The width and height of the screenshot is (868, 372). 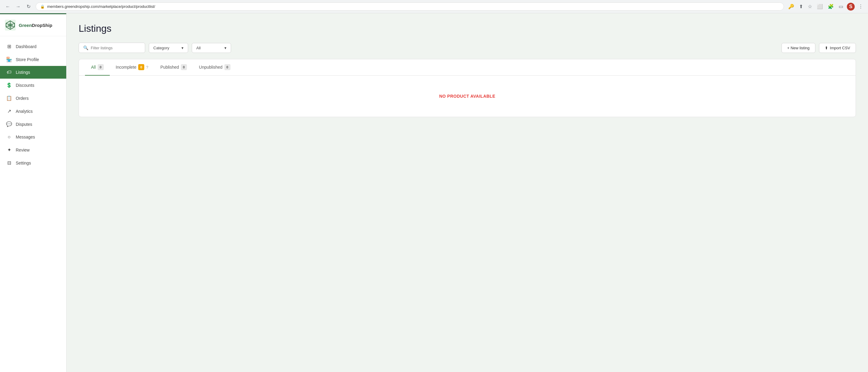 I want to click on listings-tabs-panel: All 0 Incomplete 0 ? Published 0 Unpubli…, so click(x=467, y=88).